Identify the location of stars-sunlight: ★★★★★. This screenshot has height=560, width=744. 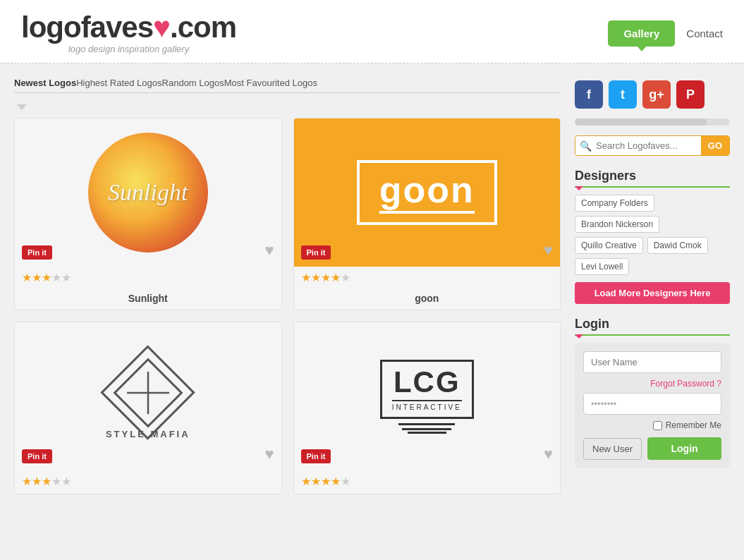
(148, 278).